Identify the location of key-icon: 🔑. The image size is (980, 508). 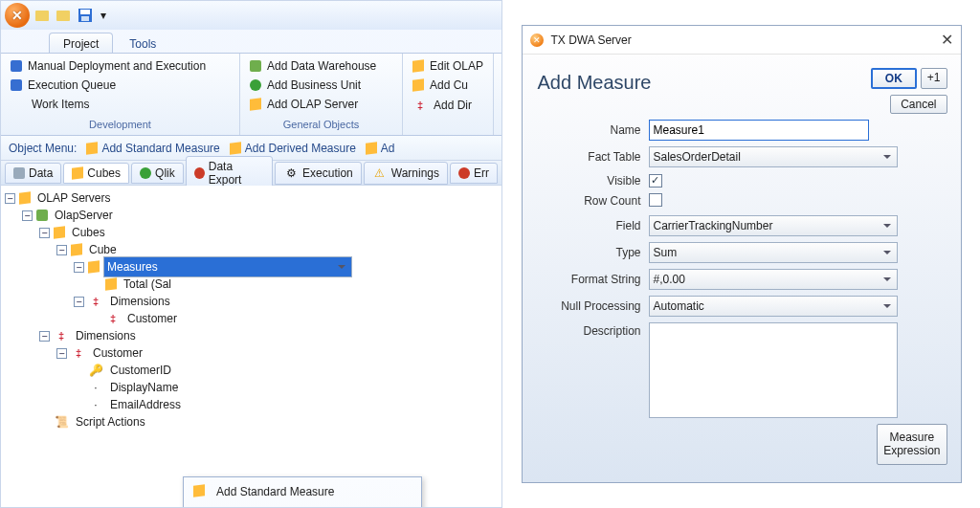
(96, 370).